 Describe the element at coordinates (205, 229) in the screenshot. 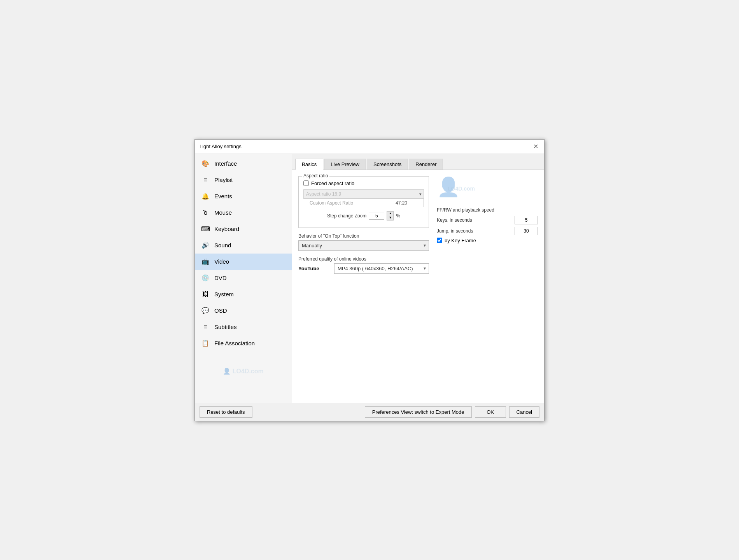

I see `sidebar-icon-keyboard: ⌨` at that location.